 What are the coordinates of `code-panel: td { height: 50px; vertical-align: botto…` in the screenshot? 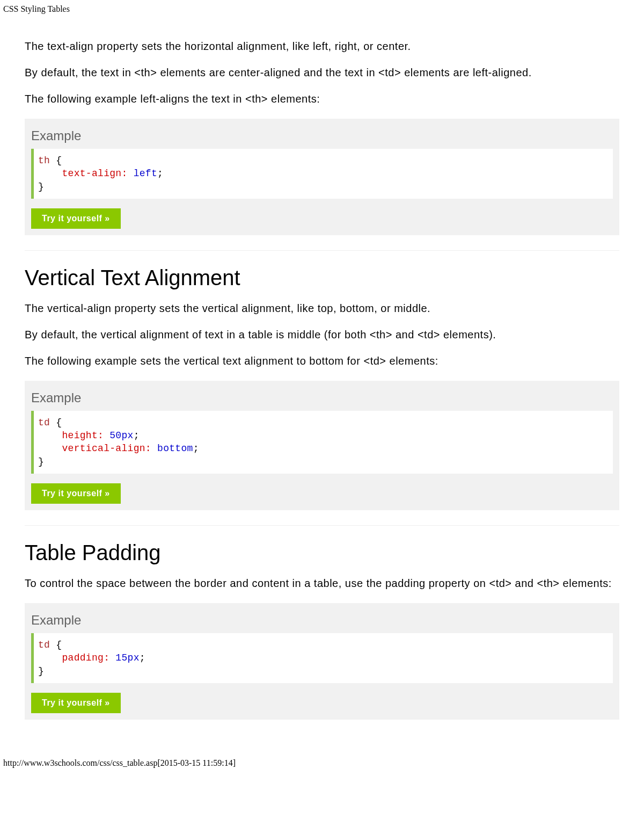 It's located at (322, 443).